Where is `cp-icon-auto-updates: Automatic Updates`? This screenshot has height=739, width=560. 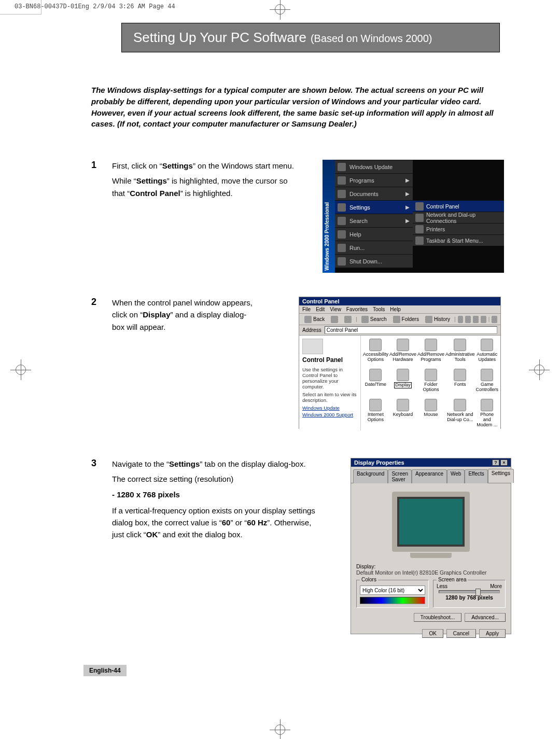 cp-icon-auto-updates: Automatic Updates is located at coordinates (487, 353).